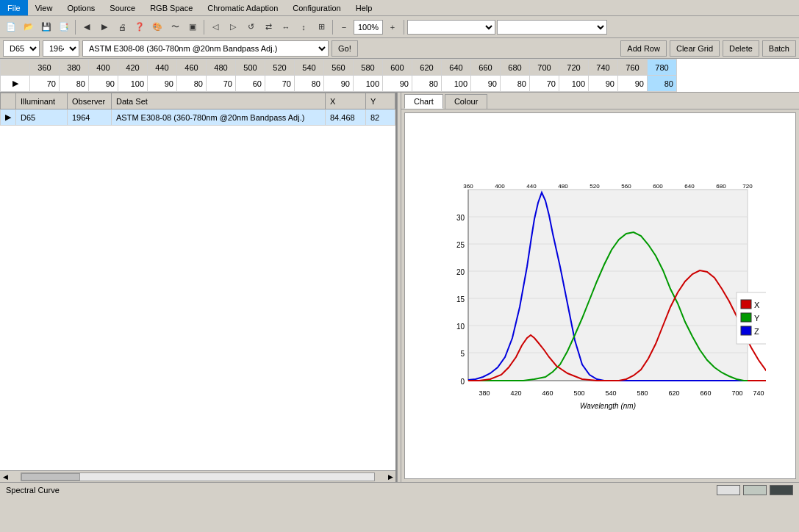 This screenshot has height=532, width=799. I want to click on x-top-560: 560, so click(626, 187).